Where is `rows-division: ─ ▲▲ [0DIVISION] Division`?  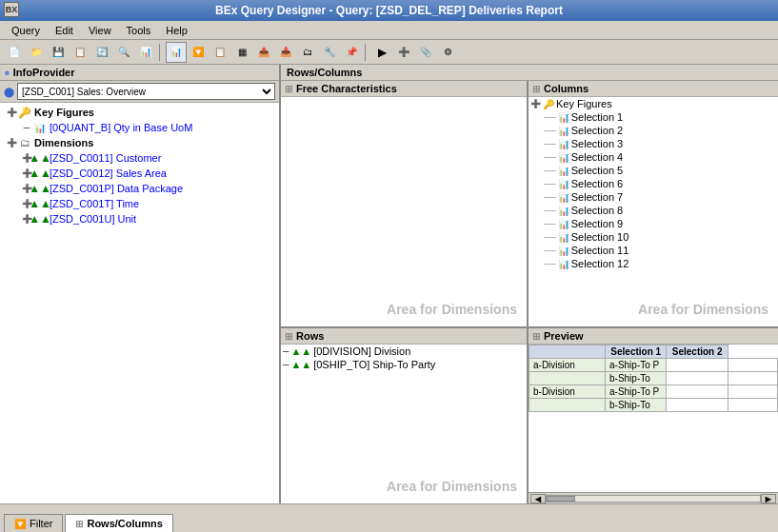
rows-division: ─ ▲▲ [0DIVISION] Division is located at coordinates (404, 351).